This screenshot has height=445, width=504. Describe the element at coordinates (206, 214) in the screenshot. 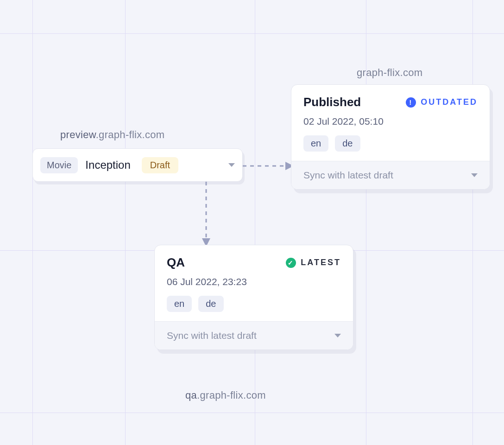

I see `connector-arrow-down` at that location.